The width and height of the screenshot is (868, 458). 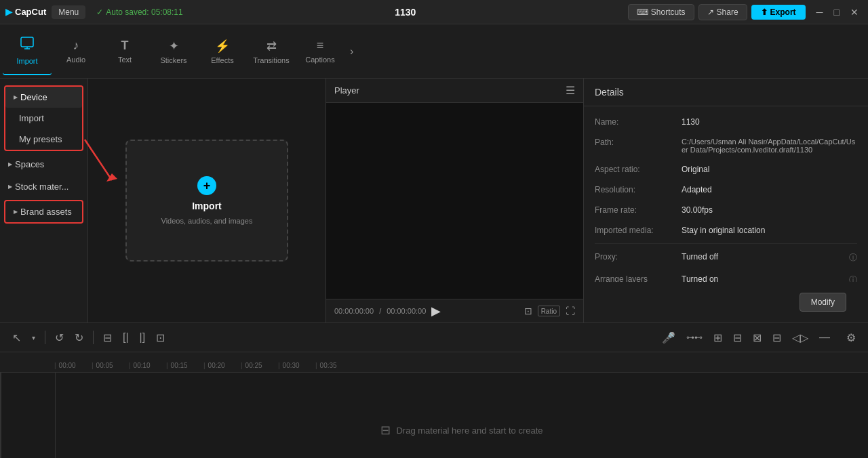 What do you see at coordinates (222, 60) in the screenshot?
I see `tab-effects-label: Effects` at bounding box center [222, 60].